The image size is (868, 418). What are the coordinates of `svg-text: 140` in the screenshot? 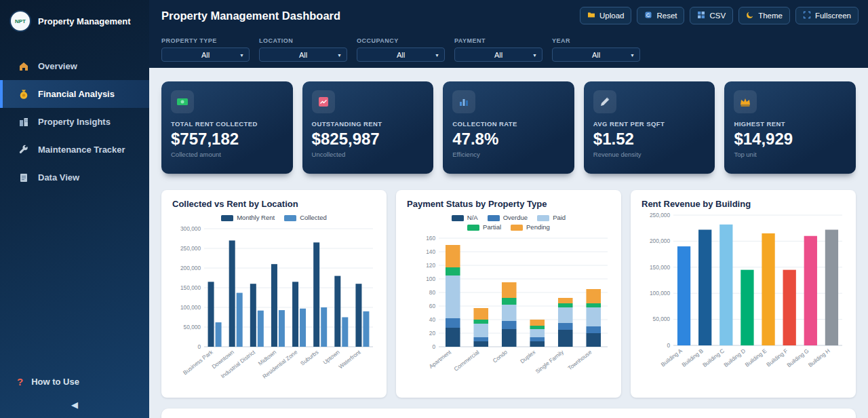 It's located at (431, 252).